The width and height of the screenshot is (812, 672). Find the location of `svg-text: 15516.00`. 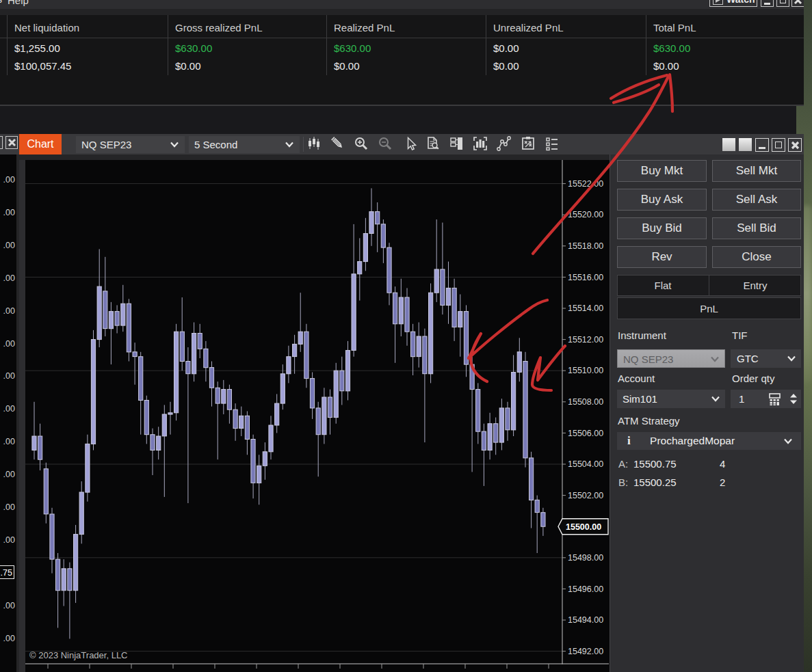

svg-text: 15516.00 is located at coordinates (586, 278).